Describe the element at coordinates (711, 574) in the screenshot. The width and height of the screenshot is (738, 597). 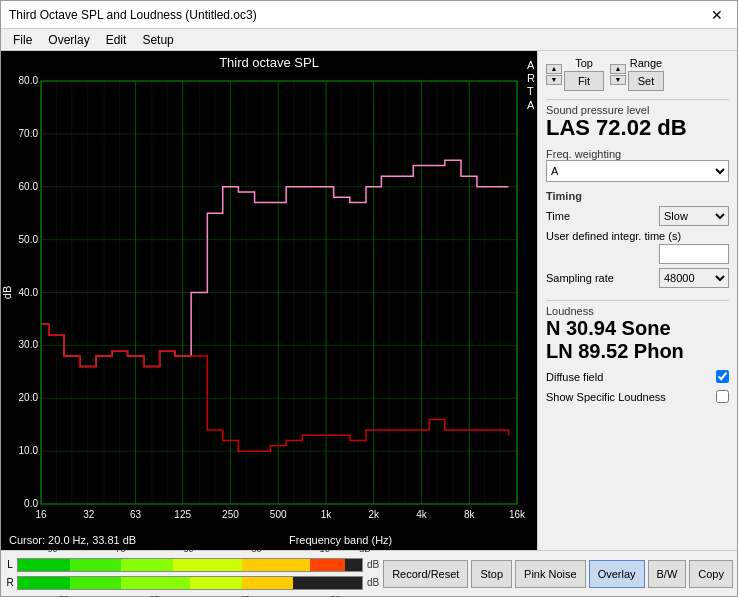
I see `copy-button: Copy` at that location.